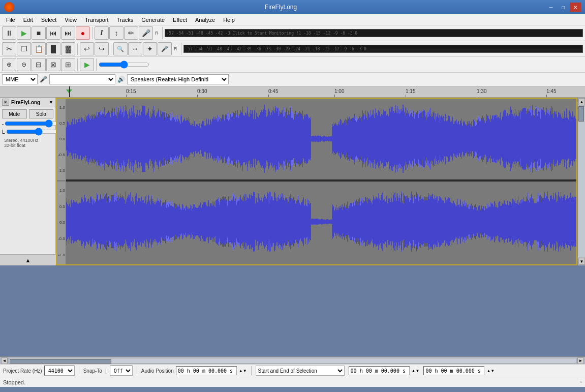  Describe the element at coordinates (9, 65) in the screenshot. I see `zoom-in-button: ⊕` at that location.